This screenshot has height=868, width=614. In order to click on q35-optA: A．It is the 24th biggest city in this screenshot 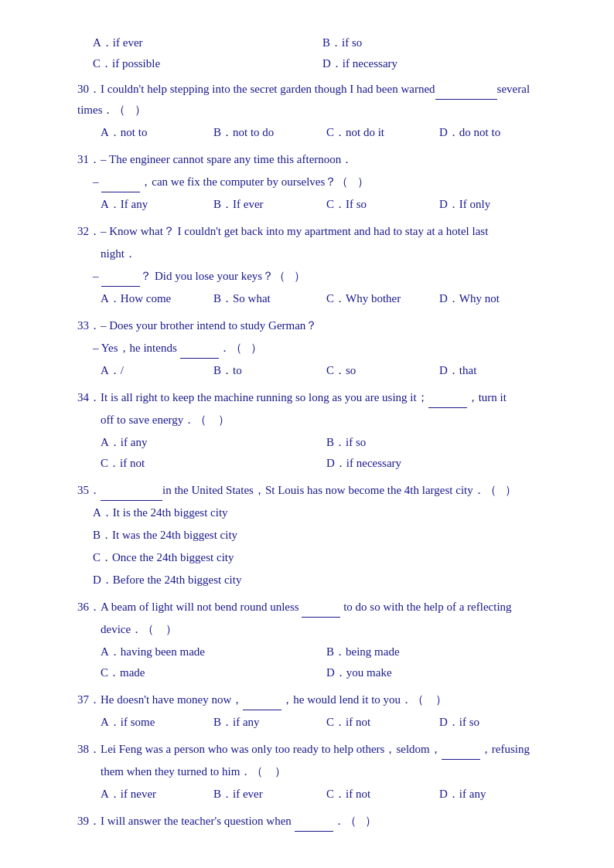, I will do `click(315, 513)`.